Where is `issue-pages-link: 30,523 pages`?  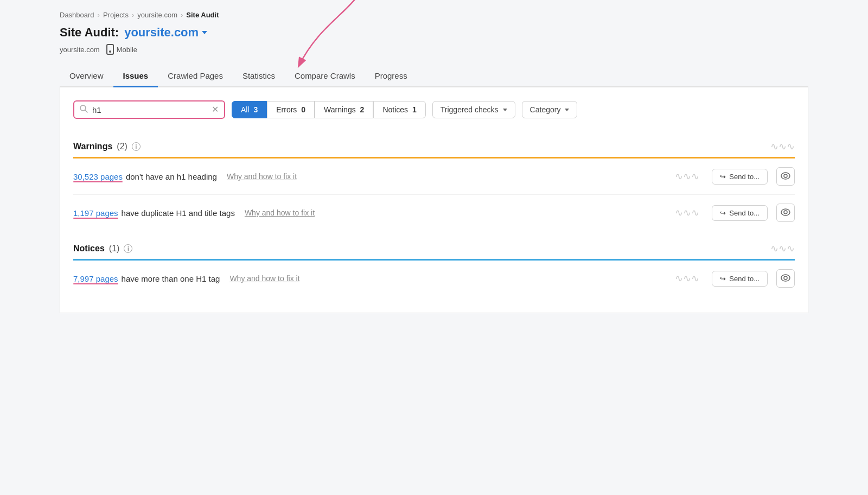
issue-pages-link: 30,523 pages is located at coordinates (98, 177).